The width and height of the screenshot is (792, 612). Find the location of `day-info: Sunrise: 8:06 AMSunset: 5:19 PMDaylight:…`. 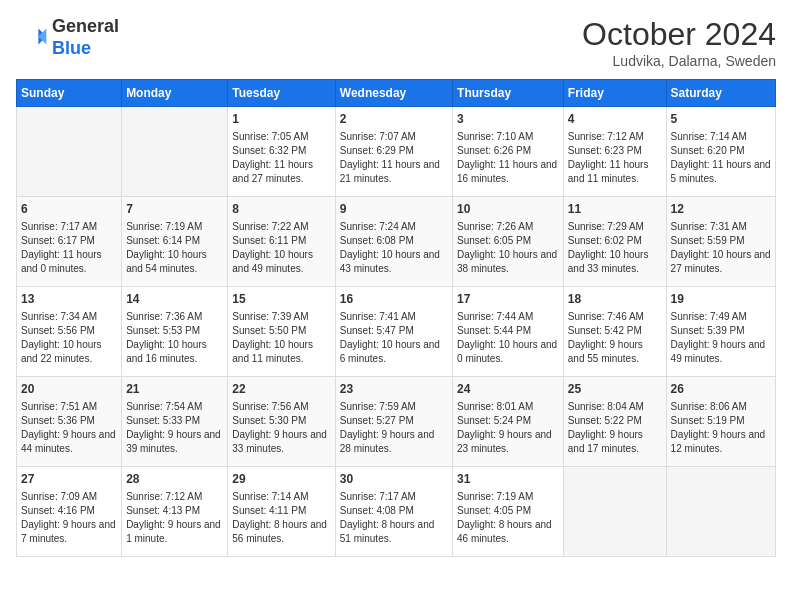

day-info: Sunrise: 8:06 AMSunset: 5:19 PMDaylight:… is located at coordinates (721, 428).